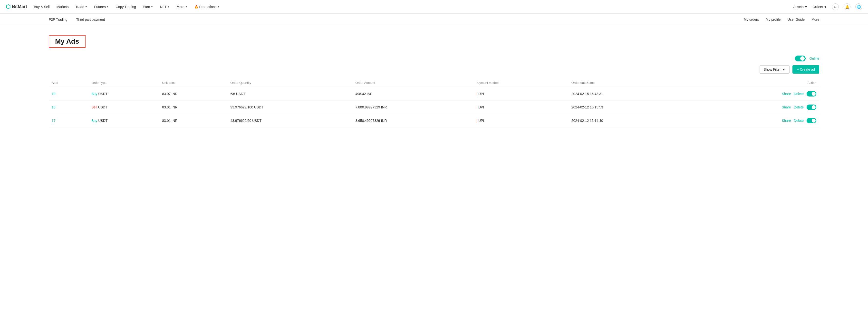 Image resolution: width=868 pixels, height=328 pixels. I want to click on assets-dropdown: Assets ▼, so click(801, 7).